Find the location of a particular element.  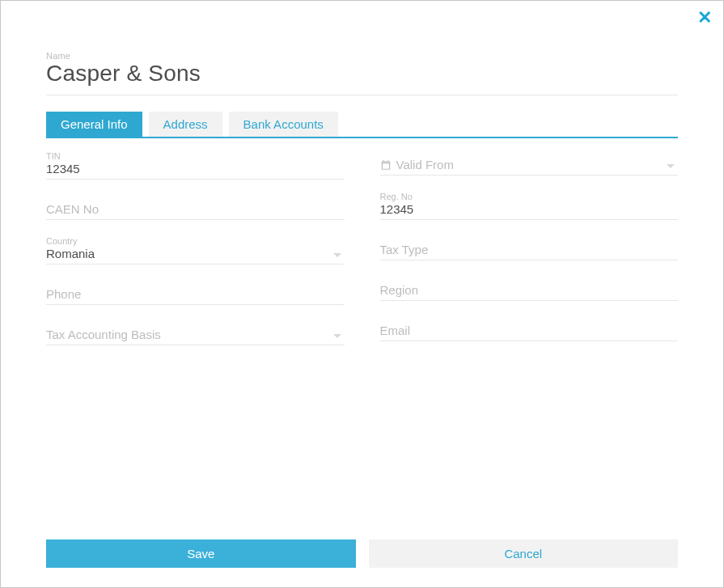

tin-value: 12345 is located at coordinates (196, 168).